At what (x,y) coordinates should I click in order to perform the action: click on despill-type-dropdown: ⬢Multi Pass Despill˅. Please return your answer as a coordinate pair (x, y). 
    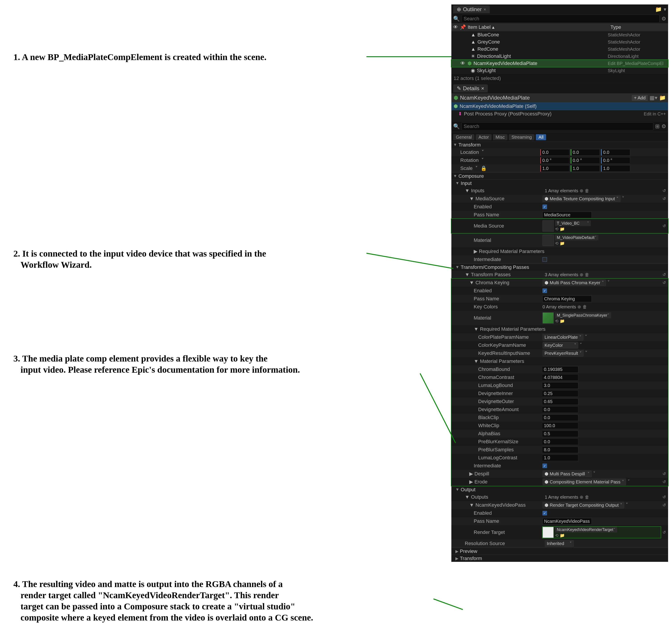
    Looking at the image, I should click on (567, 474).